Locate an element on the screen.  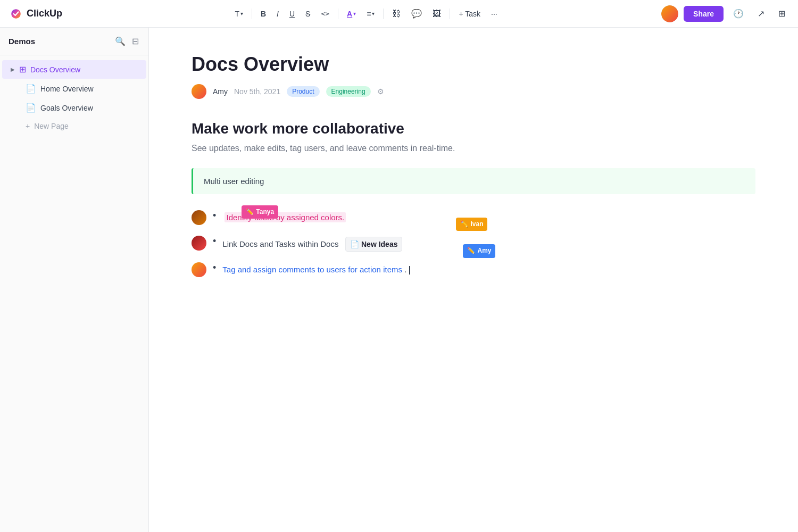
sidebar-item-goals-overview: 📄 Goals Overview is located at coordinates (74, 107).